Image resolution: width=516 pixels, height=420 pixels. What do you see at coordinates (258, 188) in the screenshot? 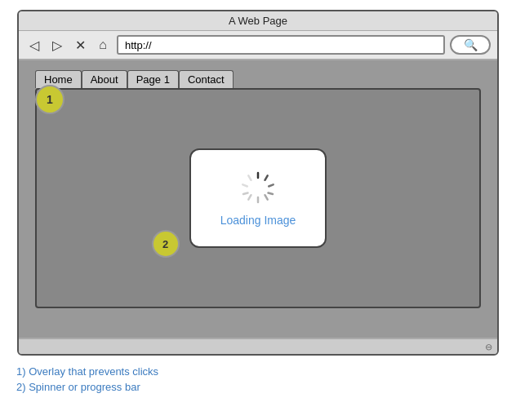
I see `loading-spinner` at bounding box center [258, 188].